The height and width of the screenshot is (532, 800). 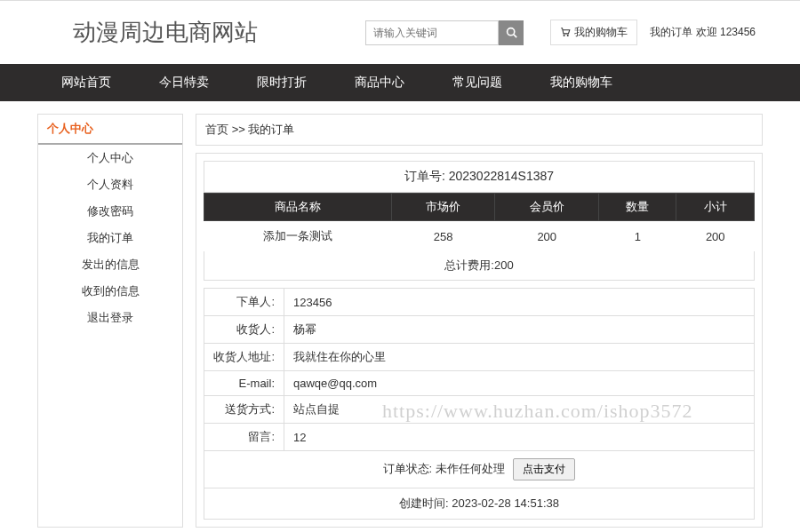 I want to click on total-row: 总计费用:200, so click(x=479, y=266).